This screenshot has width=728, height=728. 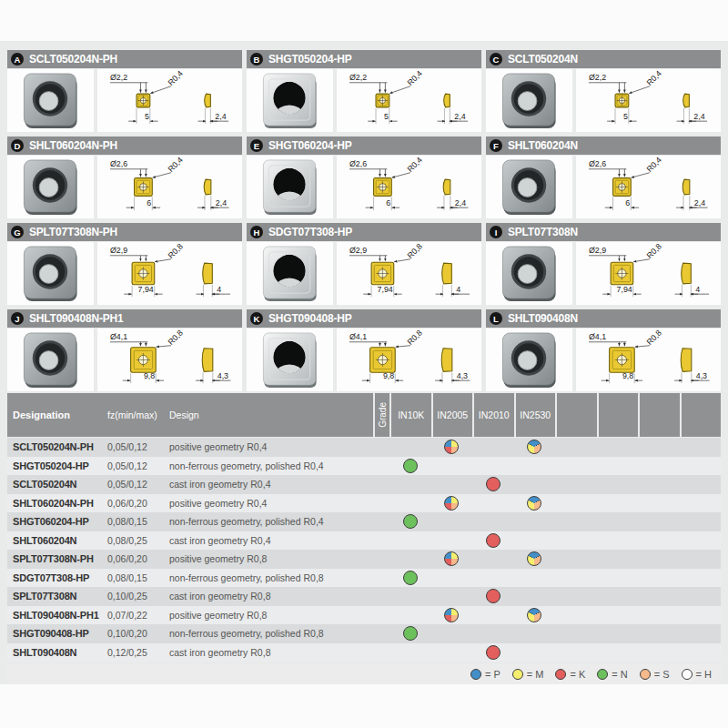 What do you see at coordinates (125, 264) in the screenshot?
I see `product-cell: G SPLT07T308N-PH 7,94 Ø2,9 R0,8` at bounding box center [125, 264].